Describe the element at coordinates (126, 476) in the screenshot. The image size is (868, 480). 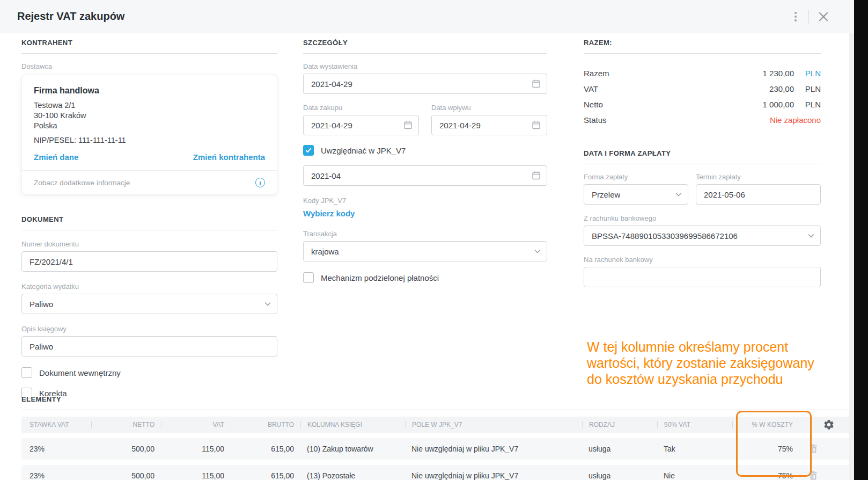
I see `cell-netto: 500,00` at that location.